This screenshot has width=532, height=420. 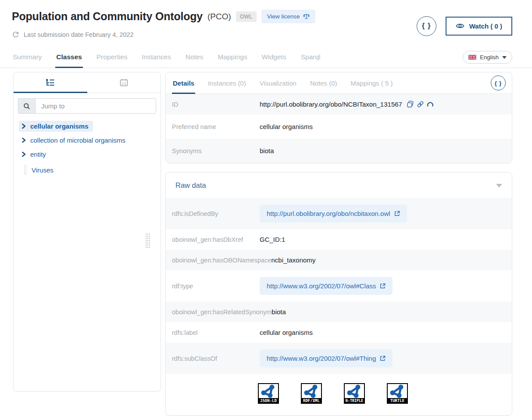 What do you see at coordinates (339, 286) in the screenshot?
I see `raw-row-rdftype: rdf:type http://www.w3.org/2002/07/owl#C…` at bounding box center [339, 286].